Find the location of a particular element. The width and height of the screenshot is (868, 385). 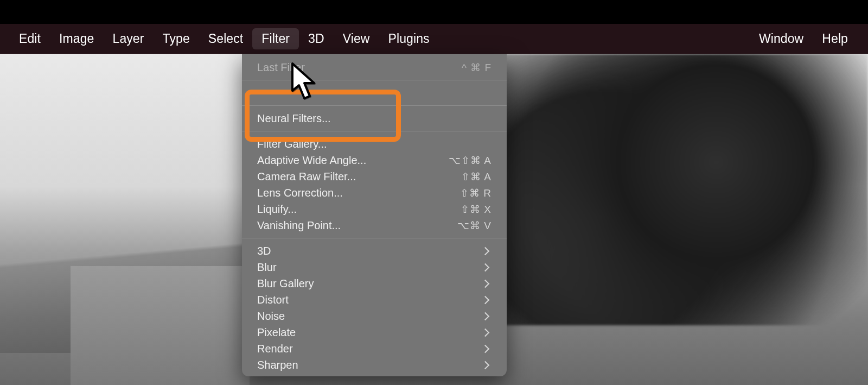

menu-item-label: 3D is located at coordinates (264, 251).